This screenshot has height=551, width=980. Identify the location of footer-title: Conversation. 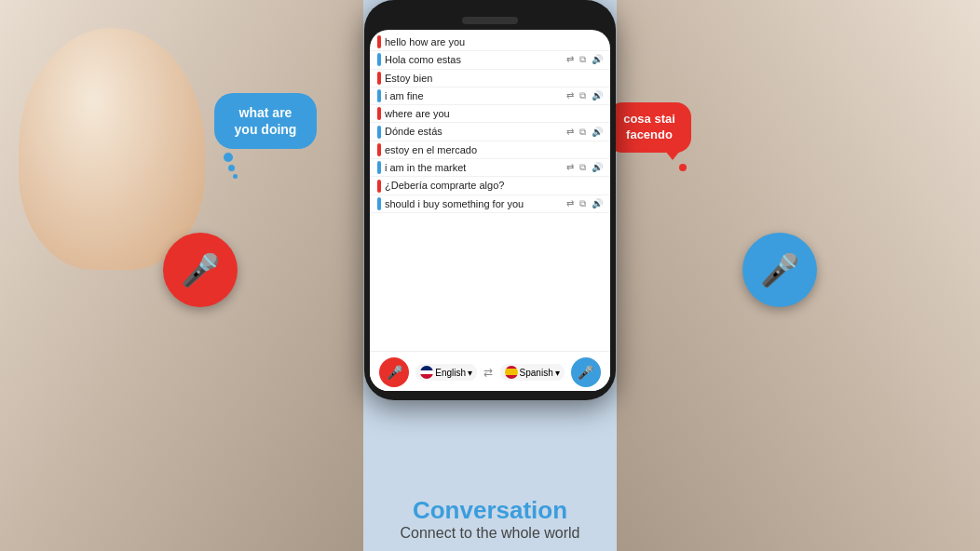
(490, 510).